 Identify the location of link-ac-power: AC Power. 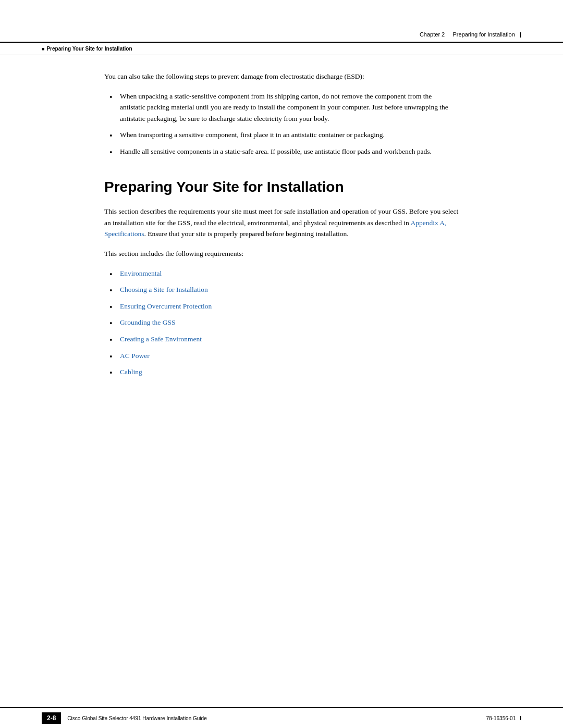
(134, 355).